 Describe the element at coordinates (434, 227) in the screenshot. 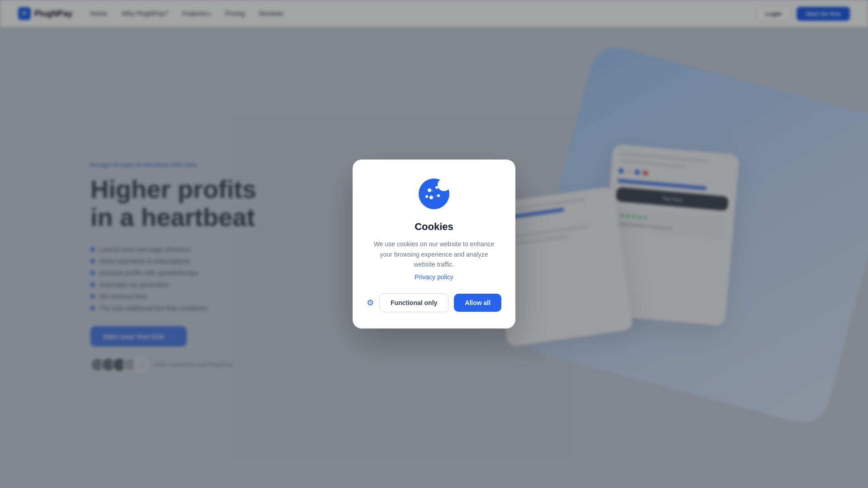

I see `cookie-modal-title: Cookies` at that location.